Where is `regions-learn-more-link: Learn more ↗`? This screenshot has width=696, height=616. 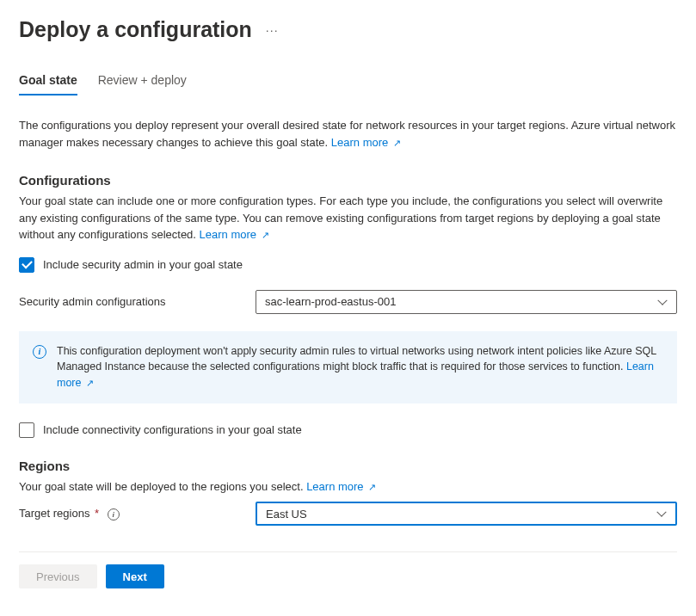 regions-learn-more-link: Learn more ↗ is located at coordinates (341, 487).